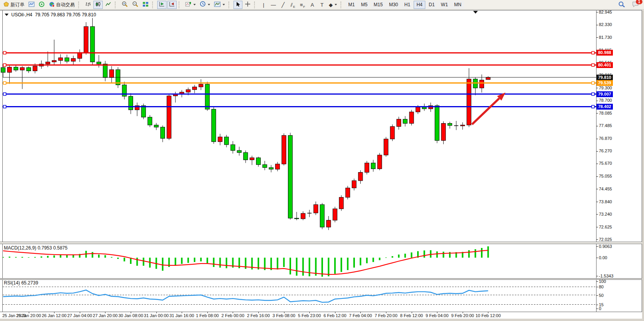 Image resolution: width=644 pixels, height=321 pixels. Describe the element at coordinates (310, 316) in the screenshot. I see `time-axis-label: 5 Feb 23:00` at that location.